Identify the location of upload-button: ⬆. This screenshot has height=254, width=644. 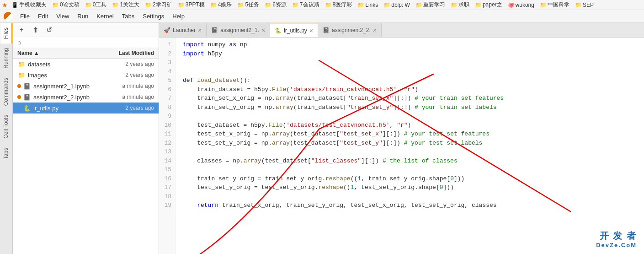
(35, 30).